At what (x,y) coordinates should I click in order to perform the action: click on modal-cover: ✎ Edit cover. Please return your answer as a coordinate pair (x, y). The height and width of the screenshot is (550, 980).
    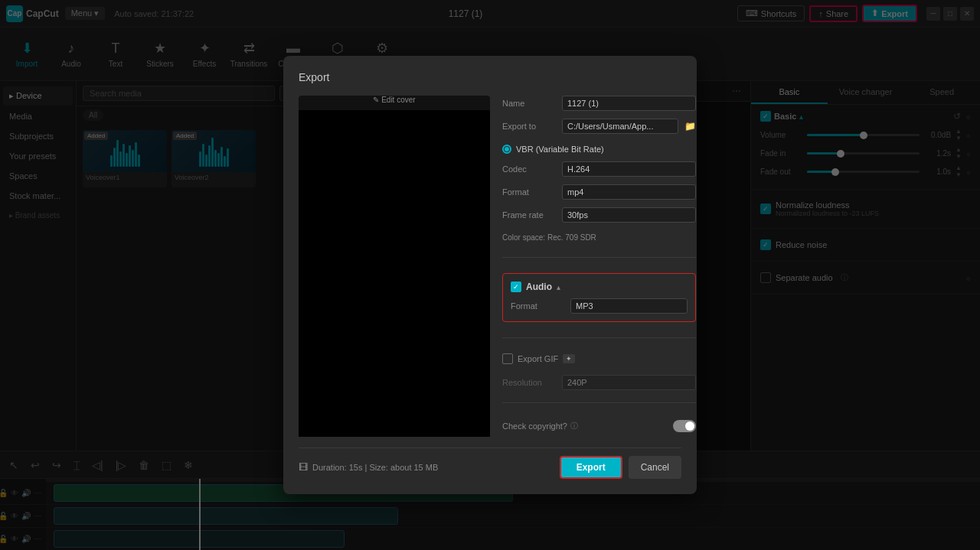
    Looking at the image, I should click on (394, 266).